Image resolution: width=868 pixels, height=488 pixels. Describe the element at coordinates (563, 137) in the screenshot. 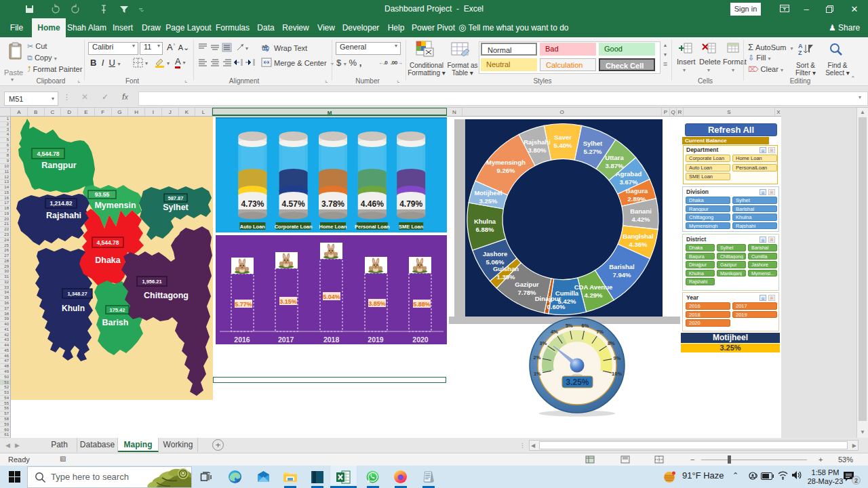

I see `svg-text: Saver` at that location.